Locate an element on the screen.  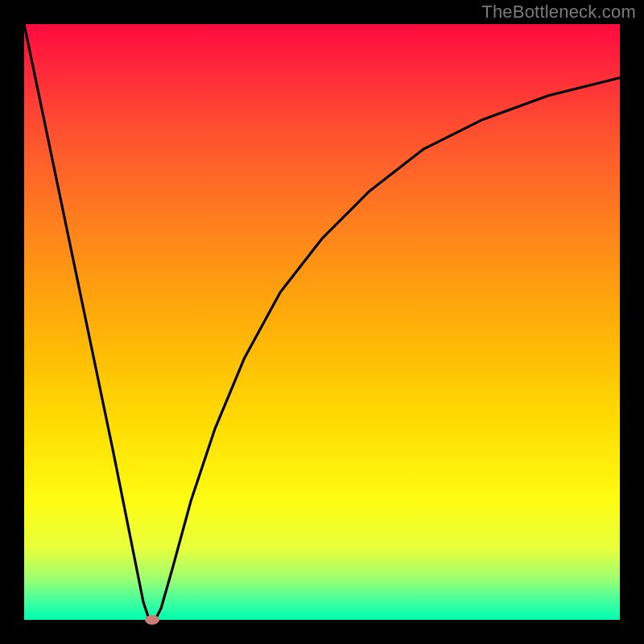
brand-watermark: TheBottleneck.com is located at coordinates (559, 12).